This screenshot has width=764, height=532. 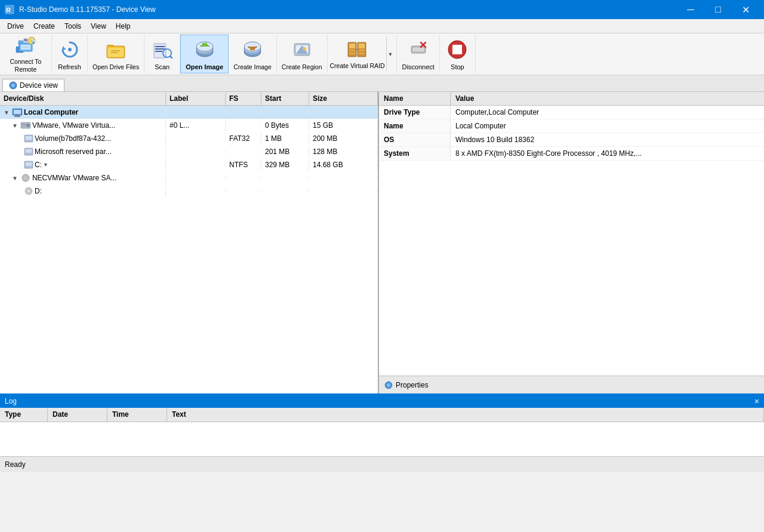 What do you see at coordinates (51, 112) in the screenshot?
I see `local-computer-name: Local Computer` at bounding box center [51, 112].